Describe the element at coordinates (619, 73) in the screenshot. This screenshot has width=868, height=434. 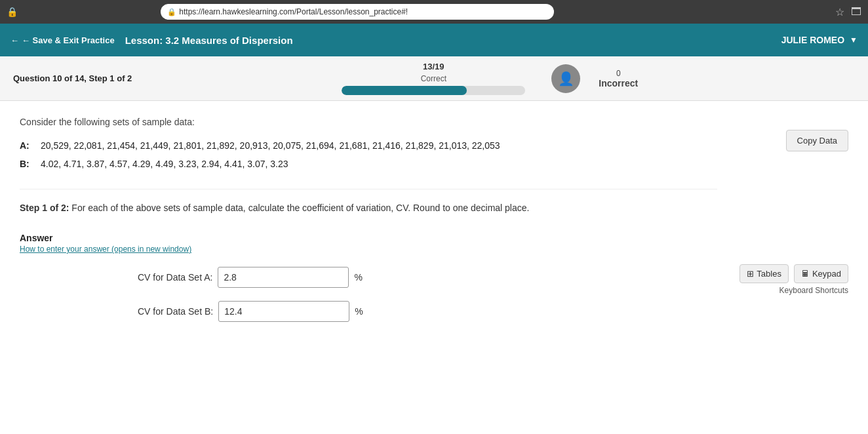
I see `incorrect-count: 0` at that location.